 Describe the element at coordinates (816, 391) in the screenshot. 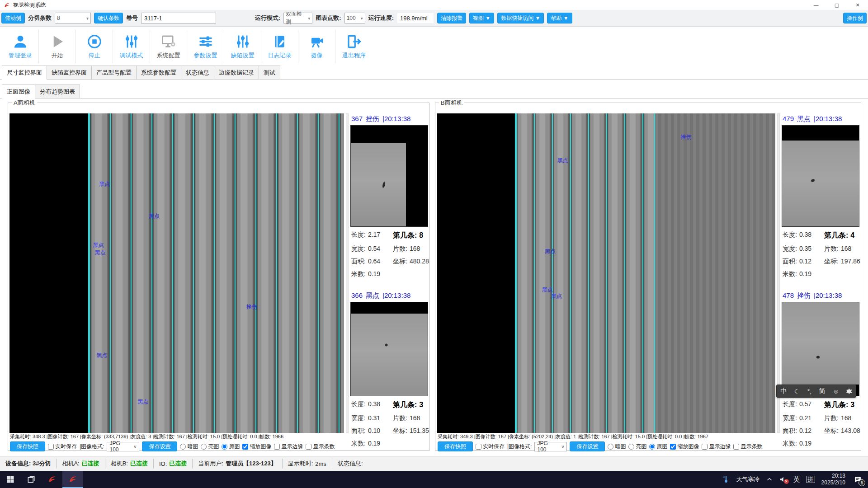

I see `ime-toolbar: 中 ☾ °, 简 ☺` at that location.